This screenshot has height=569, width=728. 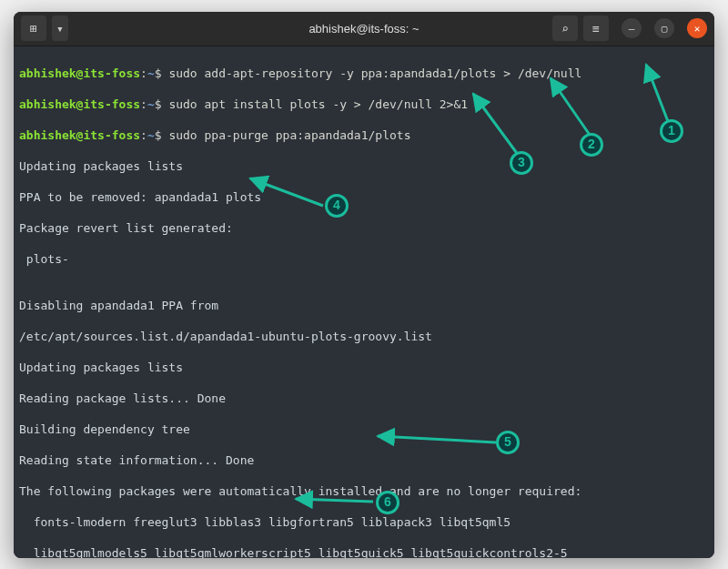 I want to click on command-1: sudo add-apt-repository -y ppa:apandada1…, so click(x=375, y=73).